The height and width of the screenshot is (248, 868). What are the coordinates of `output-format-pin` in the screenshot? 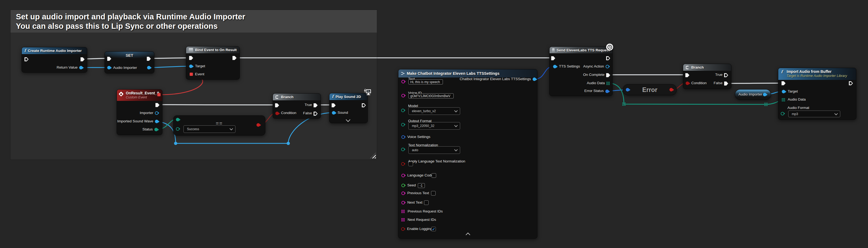 It's located at (403, 125).